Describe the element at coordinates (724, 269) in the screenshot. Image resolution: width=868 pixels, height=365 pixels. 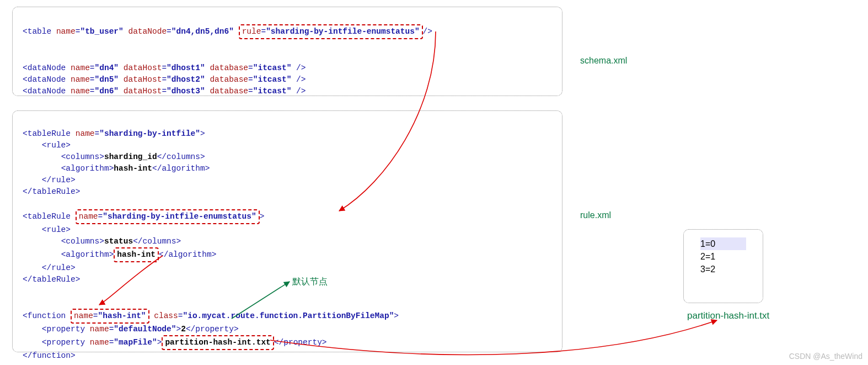
I see `mapfile-line: 3=2` at that location.